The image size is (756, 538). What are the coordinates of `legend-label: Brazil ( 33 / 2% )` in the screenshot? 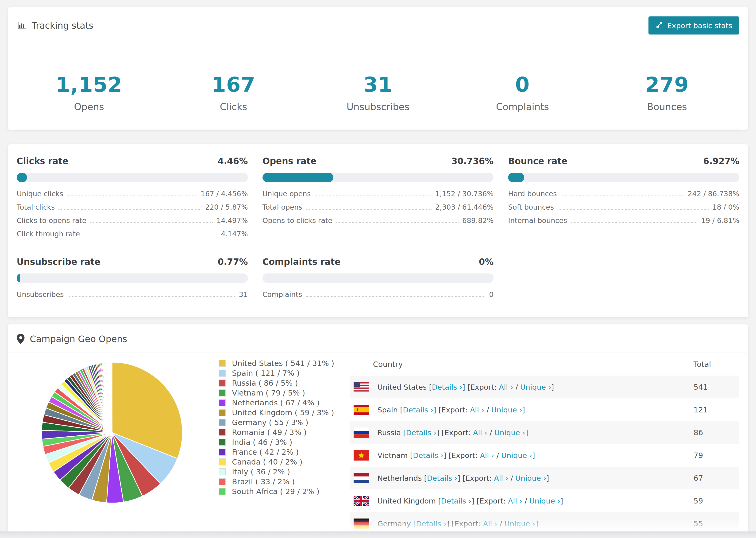 It's located at (263, 482).